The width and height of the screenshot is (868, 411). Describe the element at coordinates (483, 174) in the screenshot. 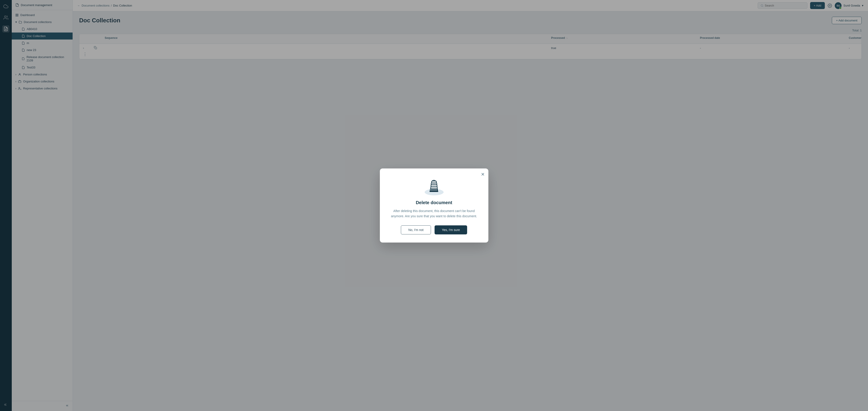

I see `modal-close-button: ✕` at that location.